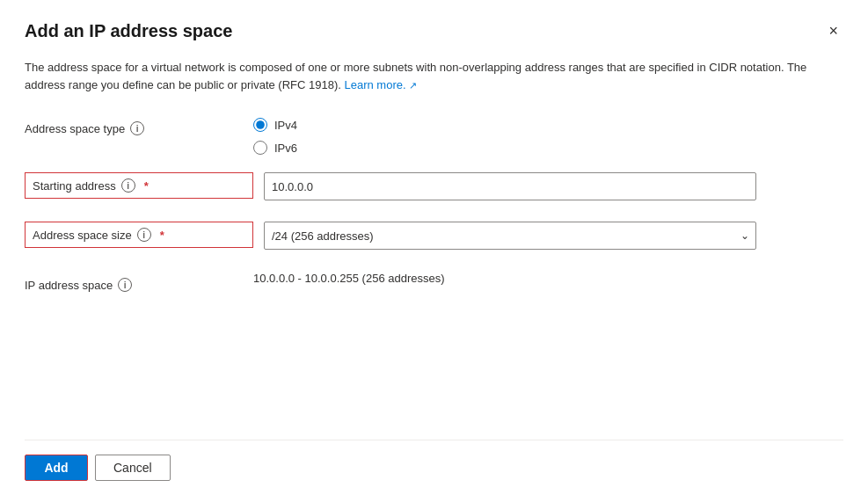  Describe the element at coordinates (549, 186) in the screenshot. I see `starting-address-control` at that location.